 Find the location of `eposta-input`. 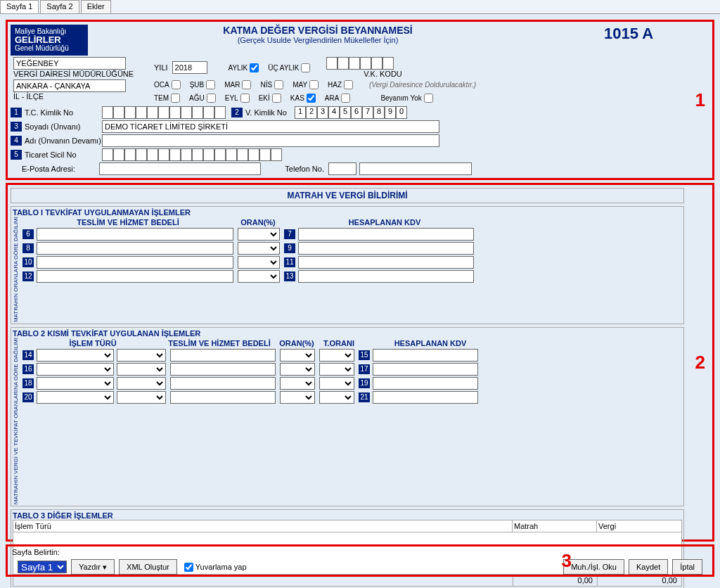

eposta-input is located at coordinates (180, 169).